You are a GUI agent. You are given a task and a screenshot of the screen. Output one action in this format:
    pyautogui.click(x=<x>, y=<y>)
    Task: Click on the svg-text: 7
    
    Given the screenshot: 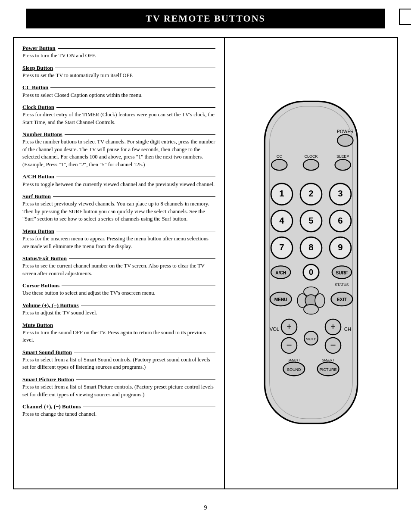 What is the action you would take?
    pyautogui.click(x=282, y=247)
    